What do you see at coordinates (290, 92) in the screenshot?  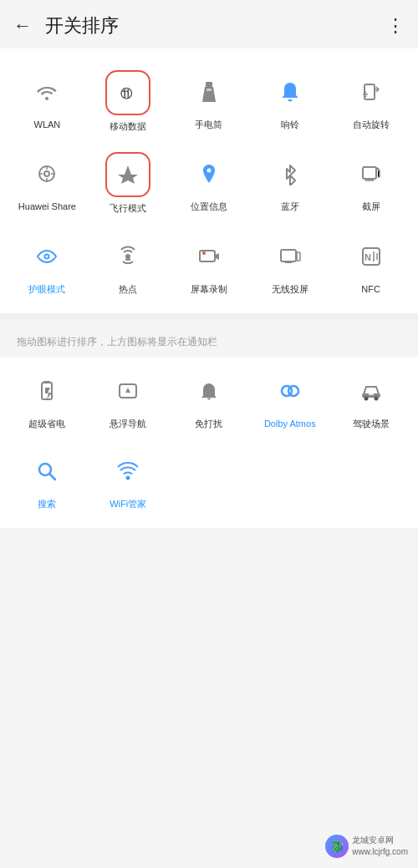 I see `ringtone-icon-wrapper` at bounding box center [290, 92].